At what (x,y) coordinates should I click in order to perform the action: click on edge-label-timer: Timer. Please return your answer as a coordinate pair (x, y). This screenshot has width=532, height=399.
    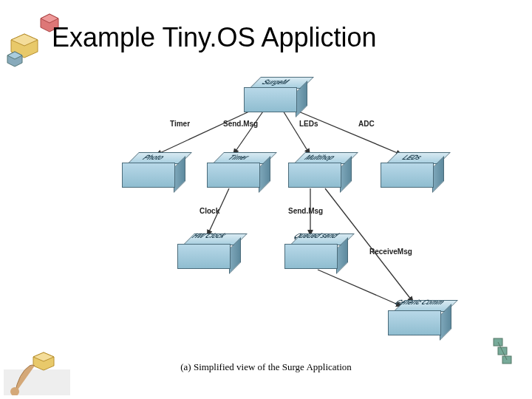
    Looking at the image, I should click on (180, 124).